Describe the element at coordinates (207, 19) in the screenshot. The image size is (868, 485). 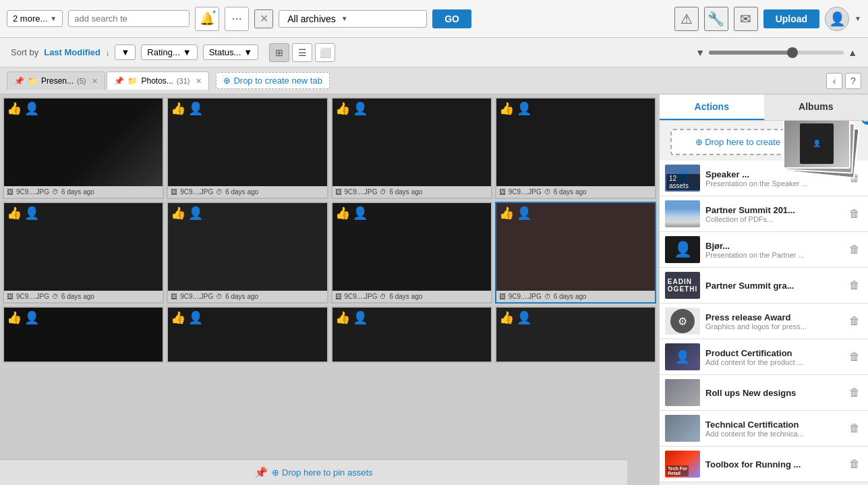
I see `notification-bell-button: 🔔 +` at that location.